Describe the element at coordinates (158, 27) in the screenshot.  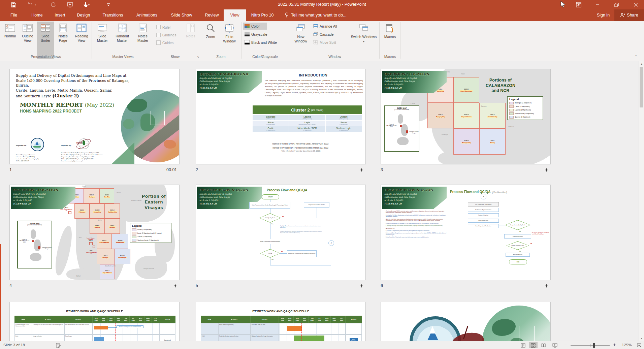
I see `checkbox-icon` at that location.